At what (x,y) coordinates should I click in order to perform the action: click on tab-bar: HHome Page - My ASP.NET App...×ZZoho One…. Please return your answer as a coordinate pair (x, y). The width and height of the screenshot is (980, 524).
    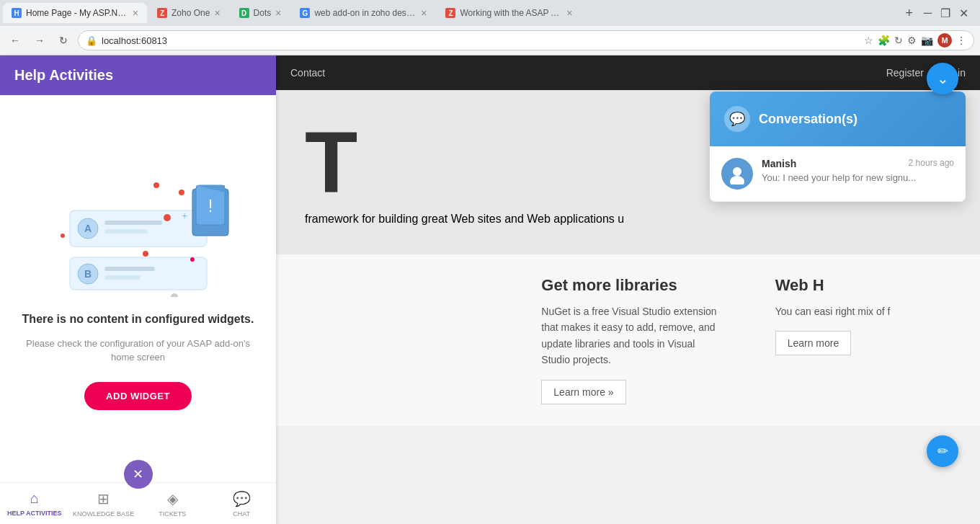
    Looking at the image, I should click on (490, 13).